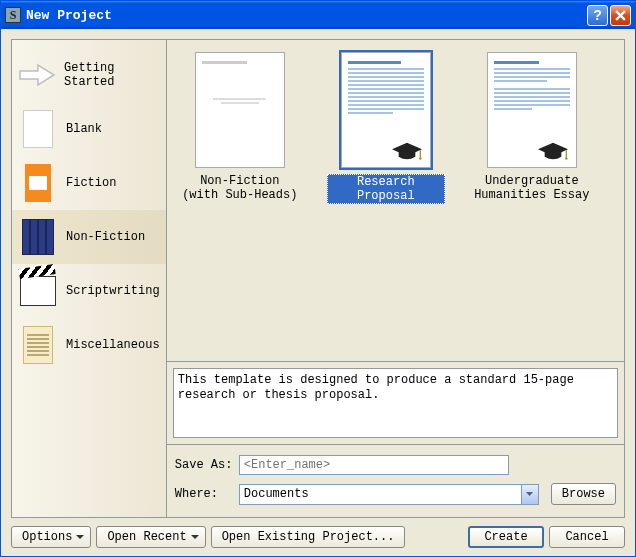  I want to click on fiction-icon, so click(38, 183).